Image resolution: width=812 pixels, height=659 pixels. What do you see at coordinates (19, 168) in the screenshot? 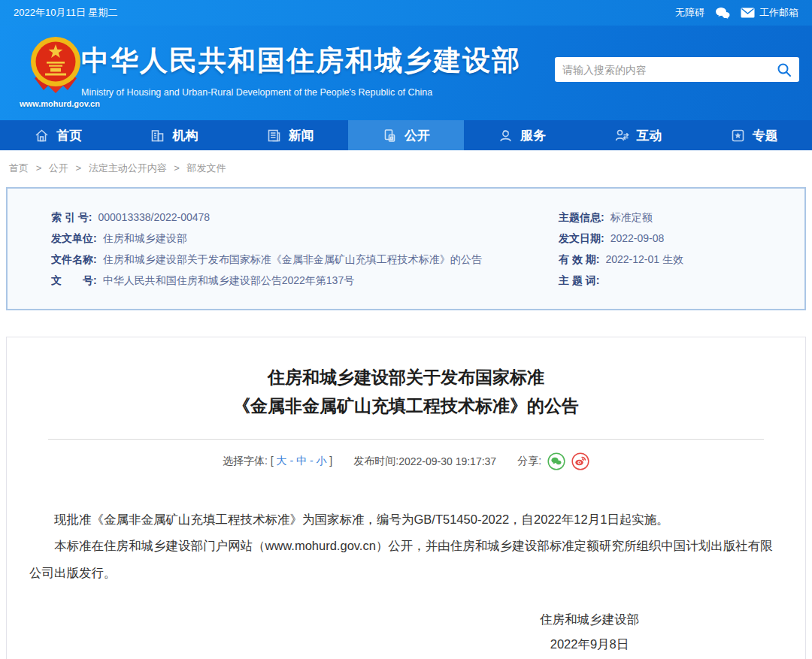
I see `breadcrumb-home: 首页` at bounding box center [19, 168].